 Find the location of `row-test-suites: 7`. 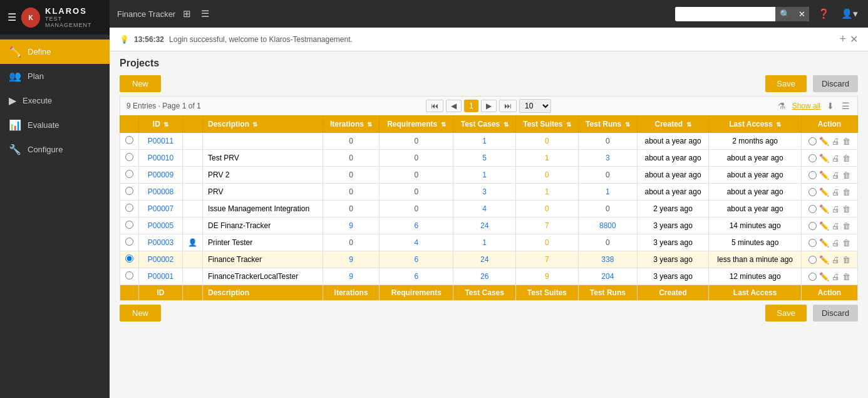

row-test-suites: 7 is located at coordinates (547, 226).